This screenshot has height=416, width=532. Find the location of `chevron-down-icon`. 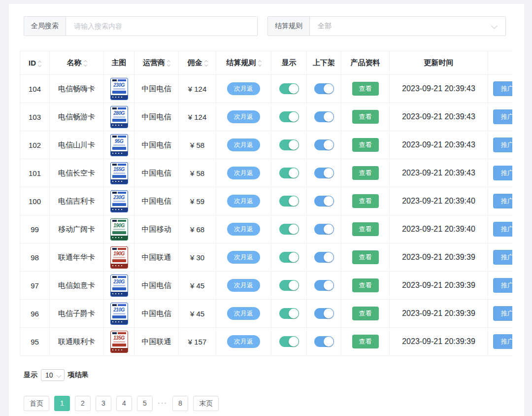

chevron-down-icon is located at coordinates (59, 376).